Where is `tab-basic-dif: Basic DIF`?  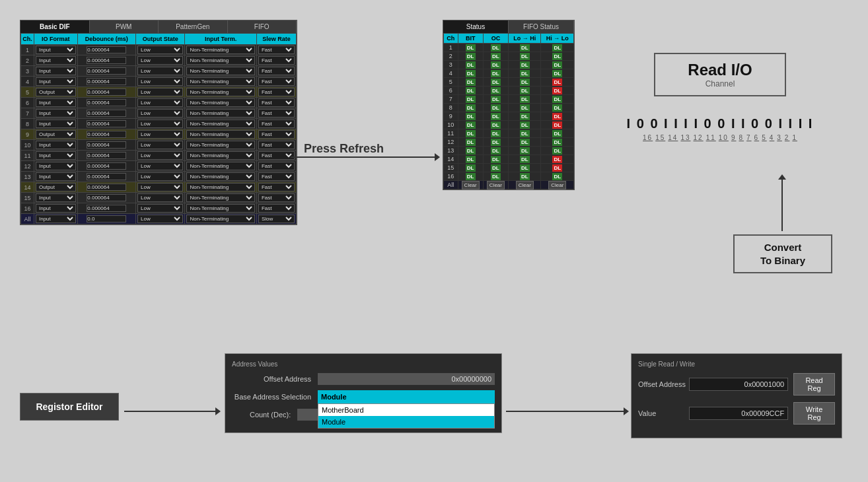
tab-basic-dif: Basic DIF is located at coordinates (55, 26).